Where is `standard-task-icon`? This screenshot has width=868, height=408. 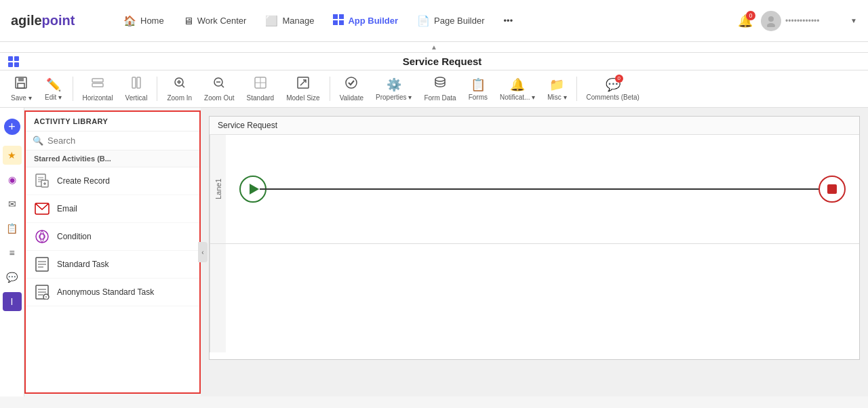
standard-task-icon is located at coordinates (42, 264).